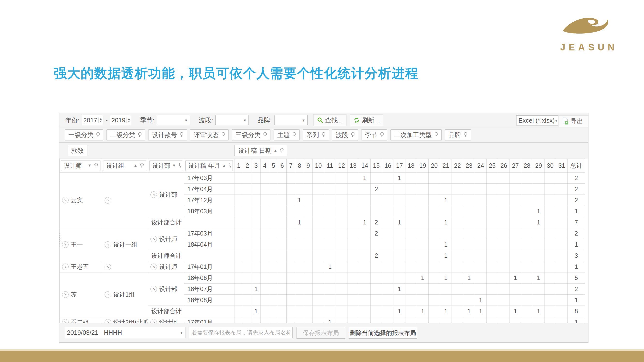  I want to click on pivot-total-cell: 1, so click(576, 267).